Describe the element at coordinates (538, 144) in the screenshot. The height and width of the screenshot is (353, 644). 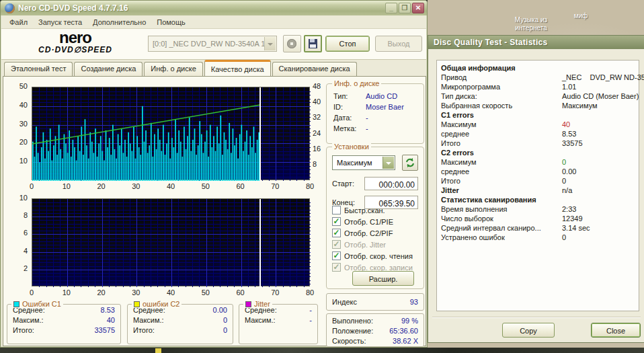
I see `stats-row: Итого33575` at that location.